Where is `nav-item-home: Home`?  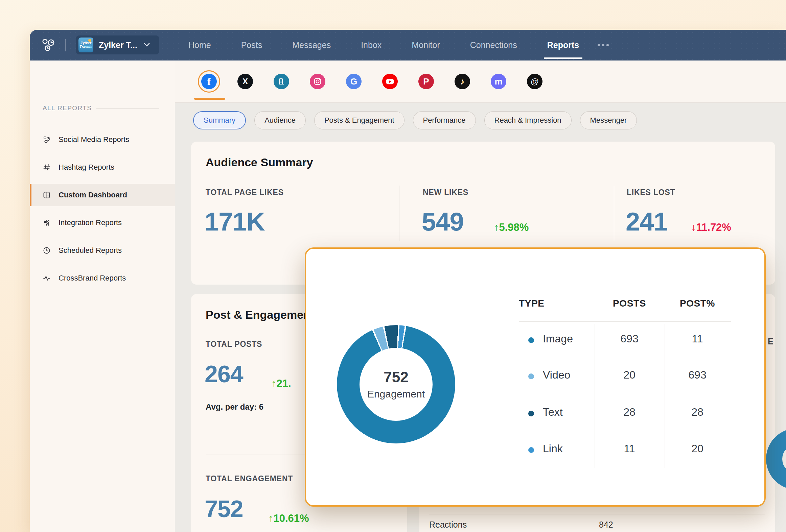
nav-item-home: Home is located at coordinates (200, 45).